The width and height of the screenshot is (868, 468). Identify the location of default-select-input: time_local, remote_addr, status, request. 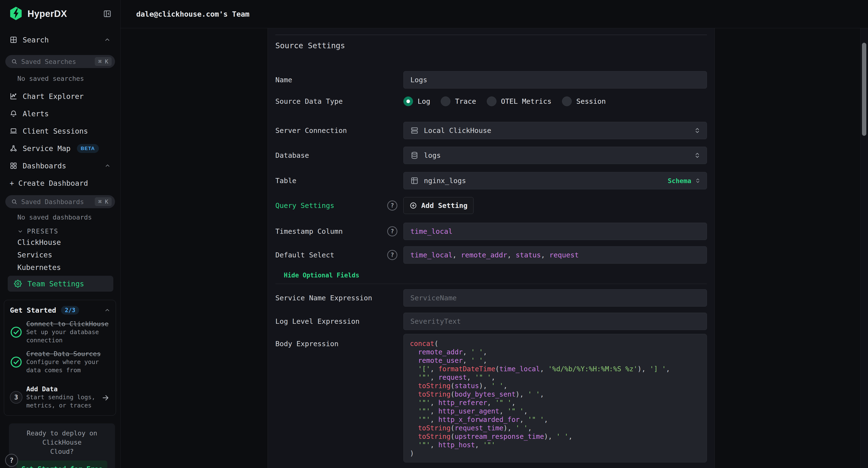
(555, 255).